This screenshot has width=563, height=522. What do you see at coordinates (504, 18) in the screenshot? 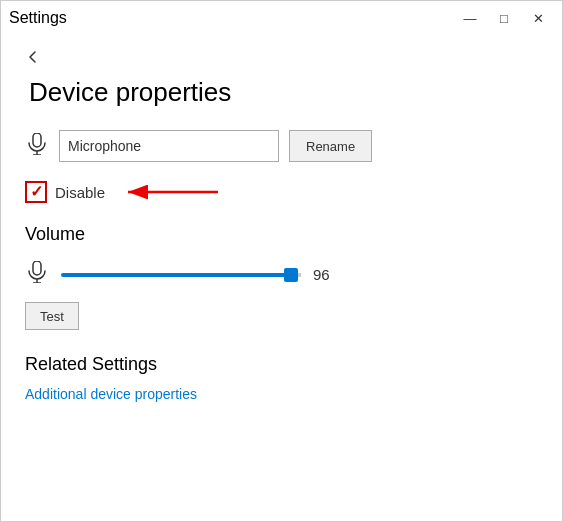
I see `maximize-button: □` at bounding box center [504, 18].